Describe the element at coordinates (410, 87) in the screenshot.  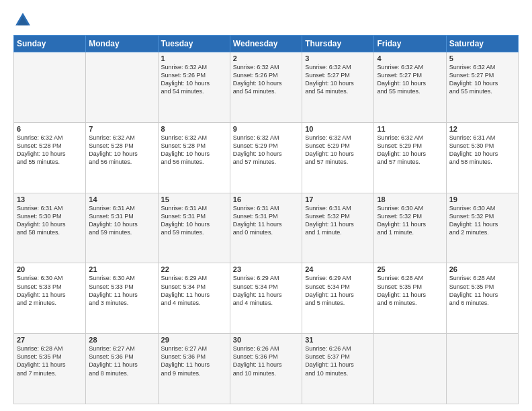
I see `calendar-cell: 4Sunrise: 6:32 AM Sunset: 5:27 PM Daylig…` at that location.